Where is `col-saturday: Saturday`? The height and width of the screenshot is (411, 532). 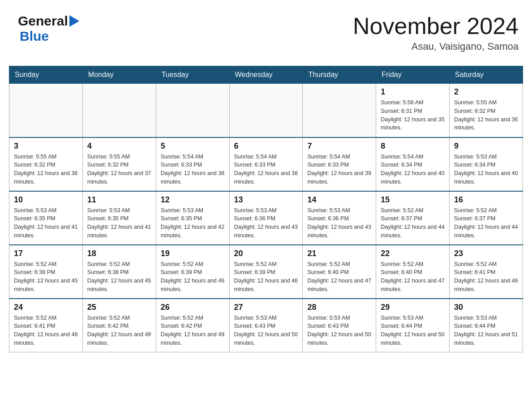
col-saturday: Saturday is located at coordinates (486, 75).